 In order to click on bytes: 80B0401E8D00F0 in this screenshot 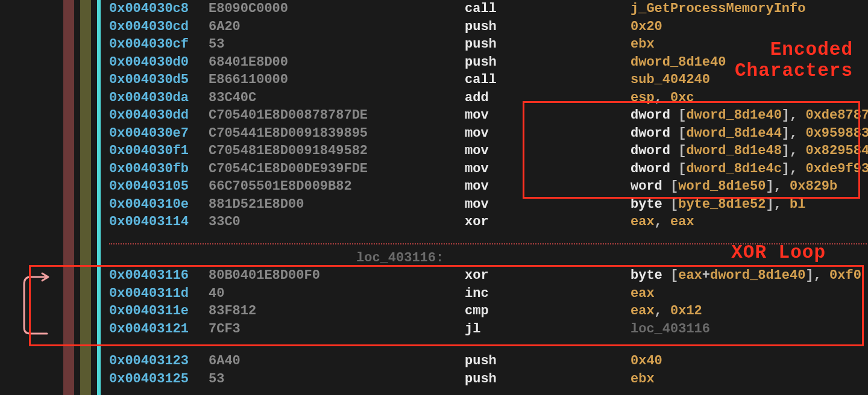, I will do `click(336, 276)`.